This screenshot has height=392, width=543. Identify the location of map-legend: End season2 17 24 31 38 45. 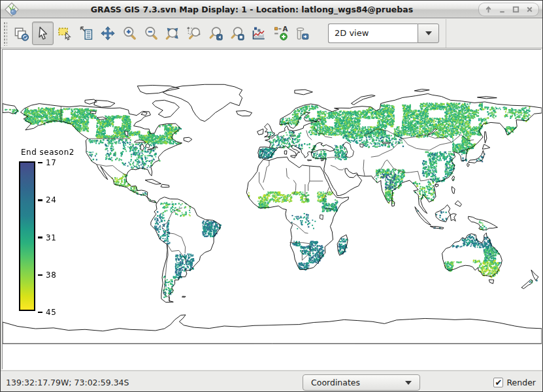
(46, 229).